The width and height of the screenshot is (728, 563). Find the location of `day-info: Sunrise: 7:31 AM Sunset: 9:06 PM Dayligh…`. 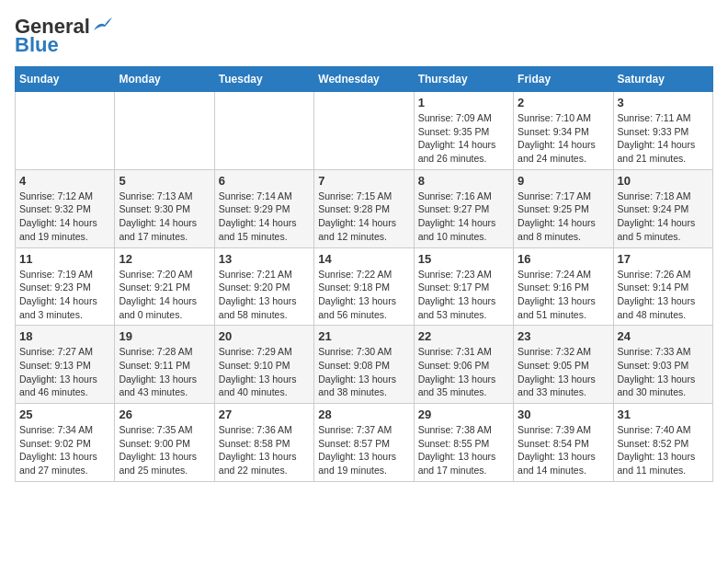

day-info: Sunrise: 7:31 AM Sunset: 9:06 PM Dayligh… is located at coordinates (463, 372).